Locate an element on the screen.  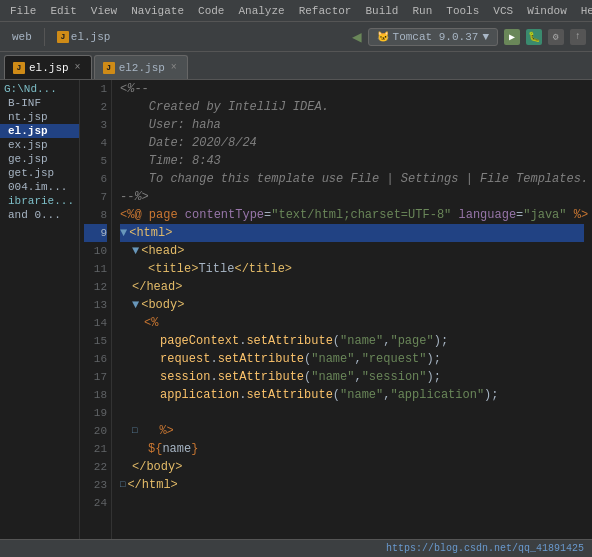
menu-run: Run is located at coordinates (422, 11).